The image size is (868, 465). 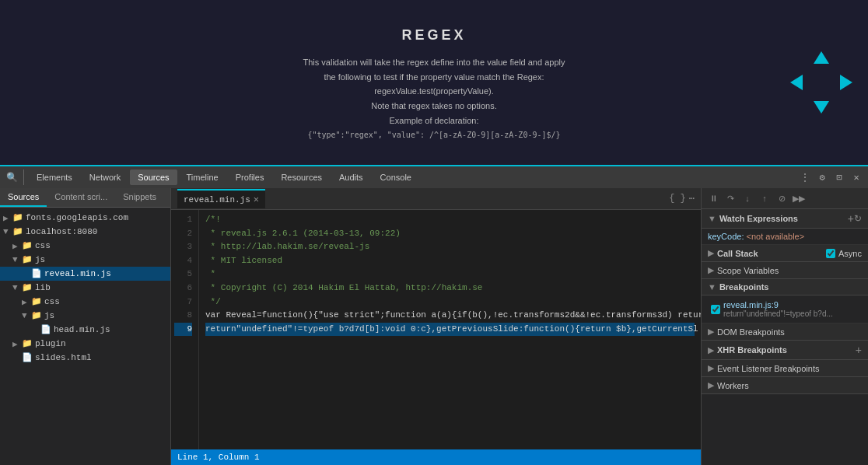 I want to click on search-icon: 🔍, so click(x=12, y=177).